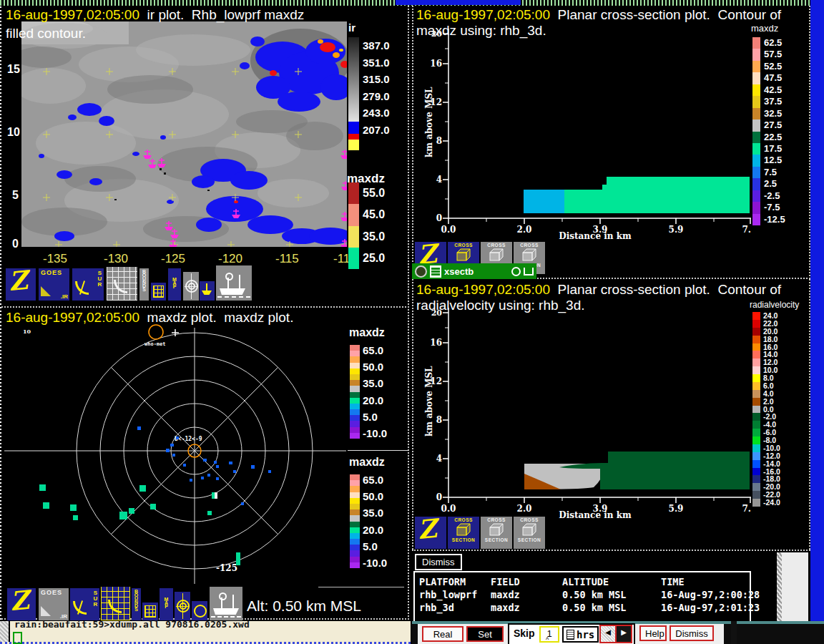 The height and width of the screenshot is (644, 824). I want to click on root-window-strip, so click(817, 322).